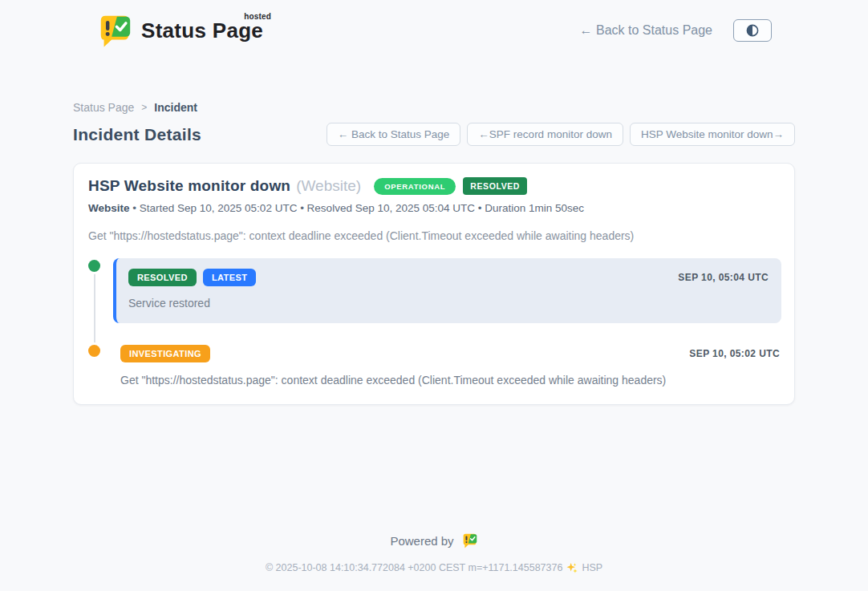 The width and height of the screenshot is (868, 591). I want to click on timeline-badge-row: RESOLVED LATEST SEP 10, 05:04 UTC, so click(448, 277).